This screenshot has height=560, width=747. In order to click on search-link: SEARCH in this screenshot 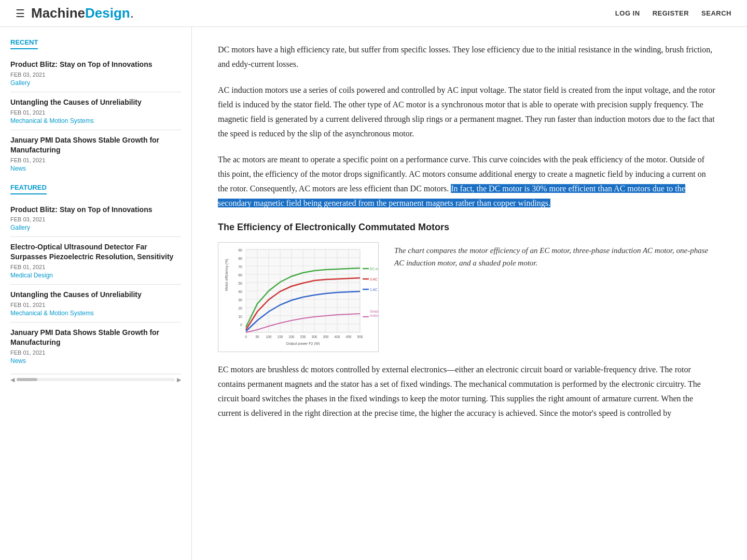, I will do `click(716, 13)`.